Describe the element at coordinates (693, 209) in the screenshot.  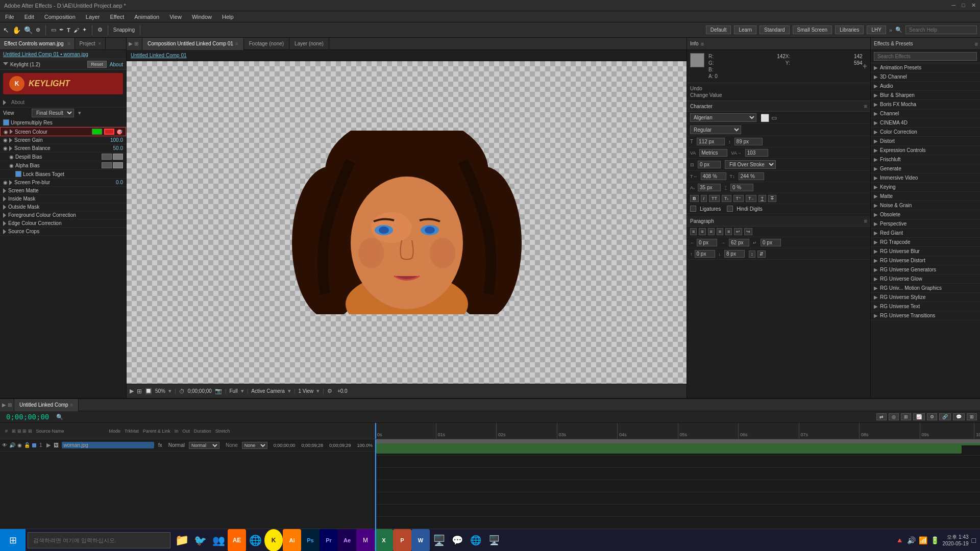
I see `ligatures-checkbox` at that location.